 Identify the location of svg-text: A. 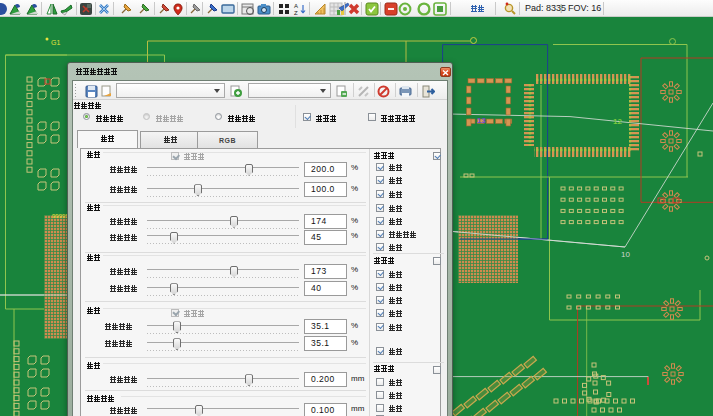
(296, 6).